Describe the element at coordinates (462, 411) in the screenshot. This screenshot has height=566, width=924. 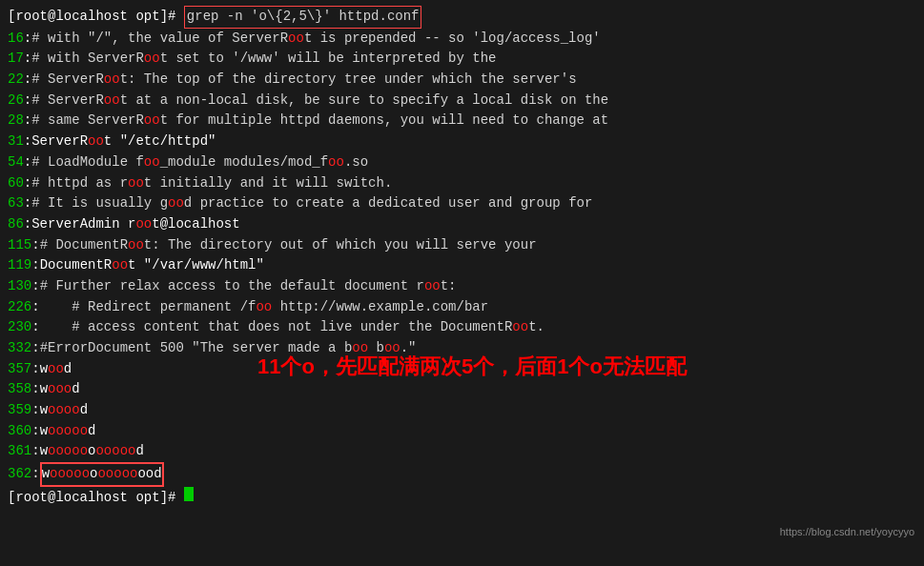
I see `output-line-359: 359:wooood` at that location.